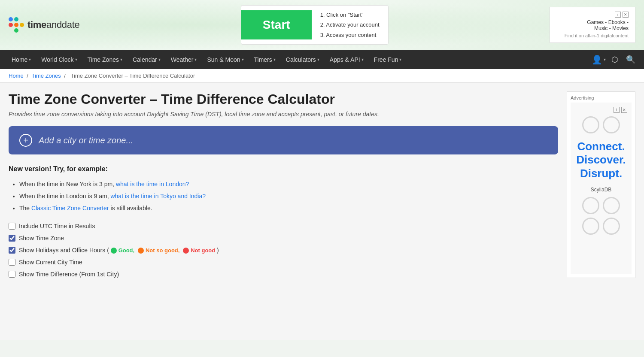  I want to click on nav-label-sunmoon: Sun & Moon, so click(223, 60).